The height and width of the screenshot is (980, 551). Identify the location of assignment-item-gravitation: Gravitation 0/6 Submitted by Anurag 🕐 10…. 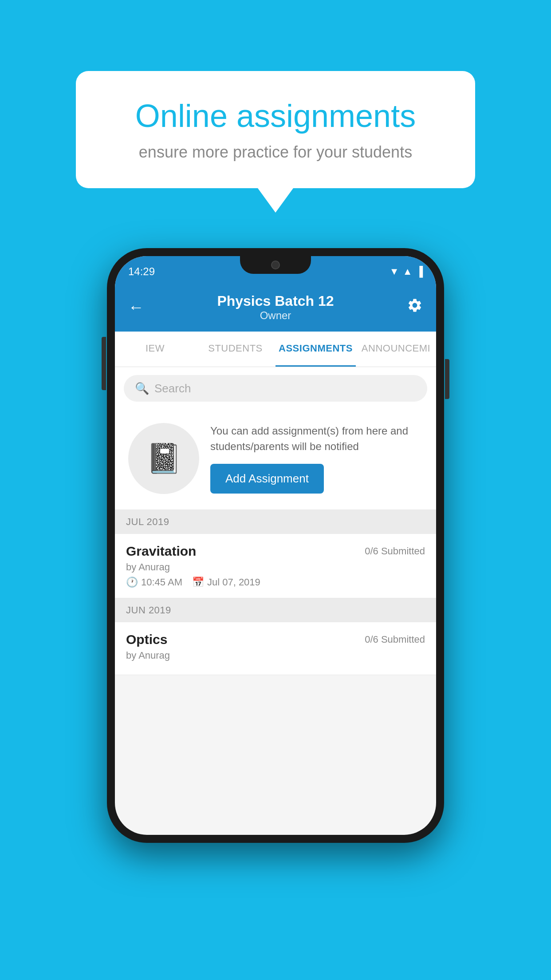
(276, 566).